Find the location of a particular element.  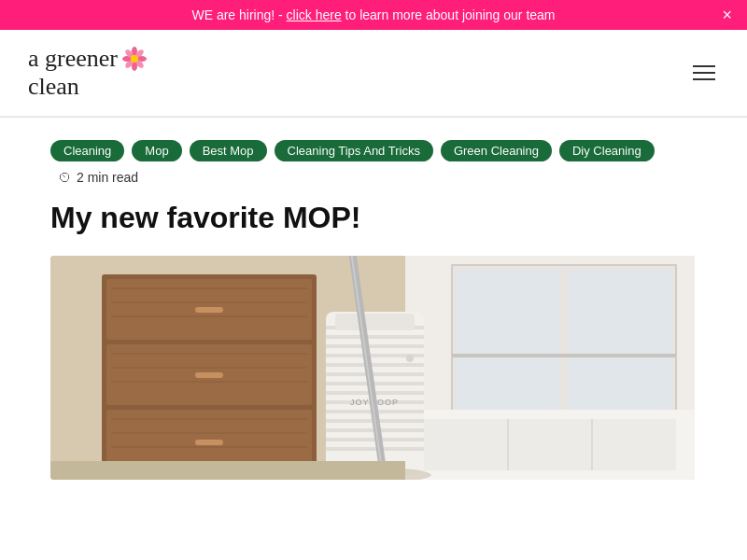

tag-cleaning: Cleaning is located at coordinates (88, 151).